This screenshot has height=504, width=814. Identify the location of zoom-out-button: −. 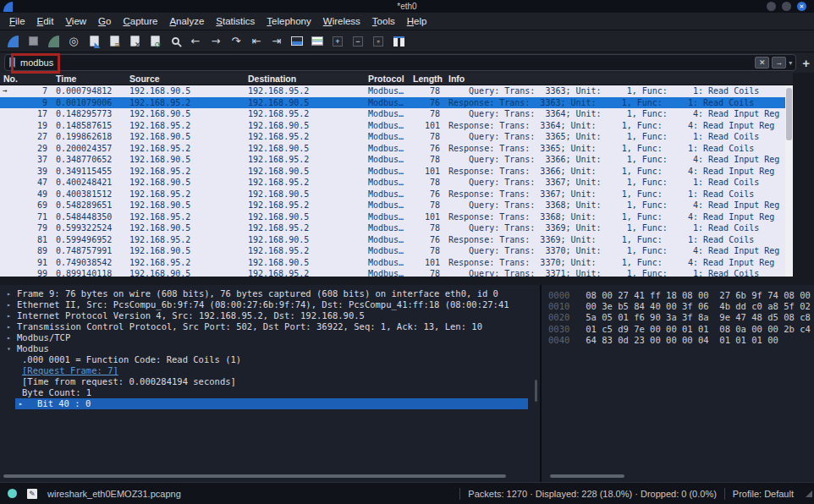
(358, 41).